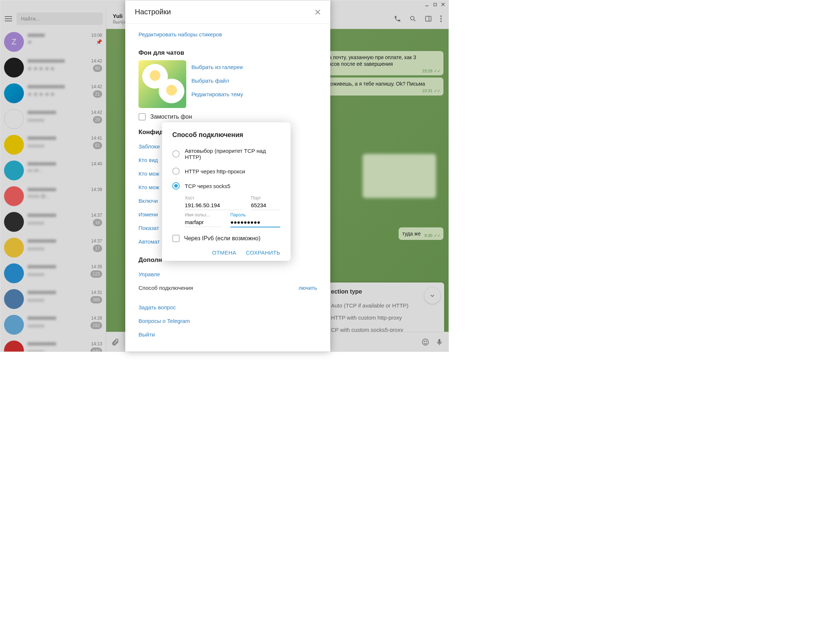  What do you see at coordinates (203, 215) in the screenshot?
I see `username-label: Имя польз...` at bounding box center [203, 215].